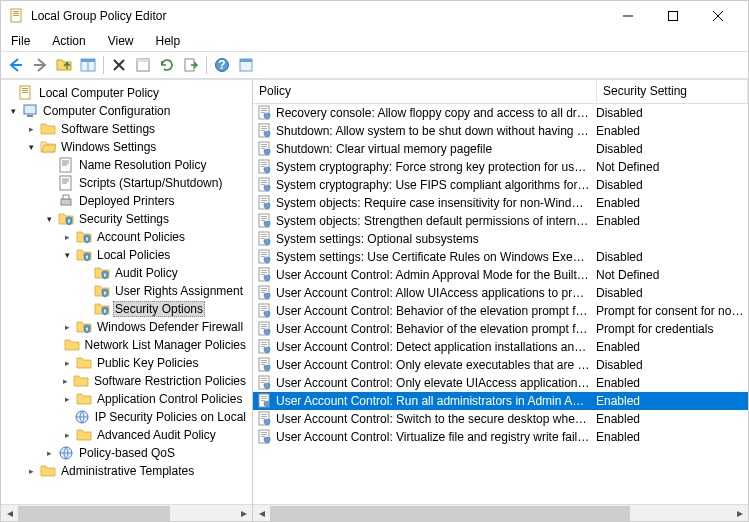  Describe the element at coordinates (126, 147) in the screenshot. I see `tree-item-win: ▾Windows Settings` at that location.